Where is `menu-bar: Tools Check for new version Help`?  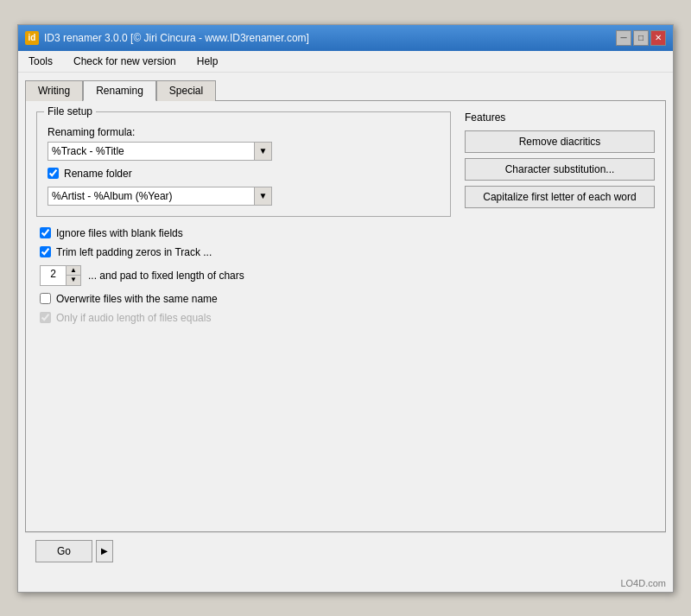
menu-bar: Tools Check for new version Help is located at coordinates (346, 62).